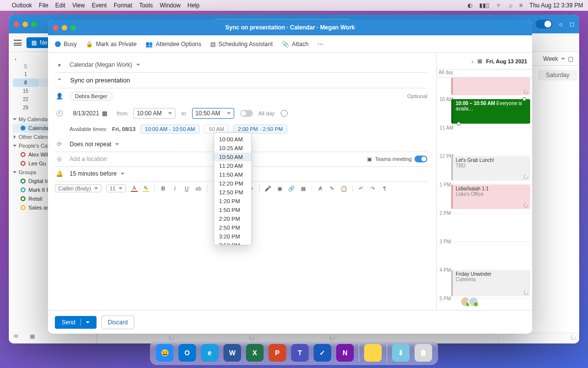 This screenshot has width=588, height=368. I want to click on hamburger-icon, so click(18, 43).